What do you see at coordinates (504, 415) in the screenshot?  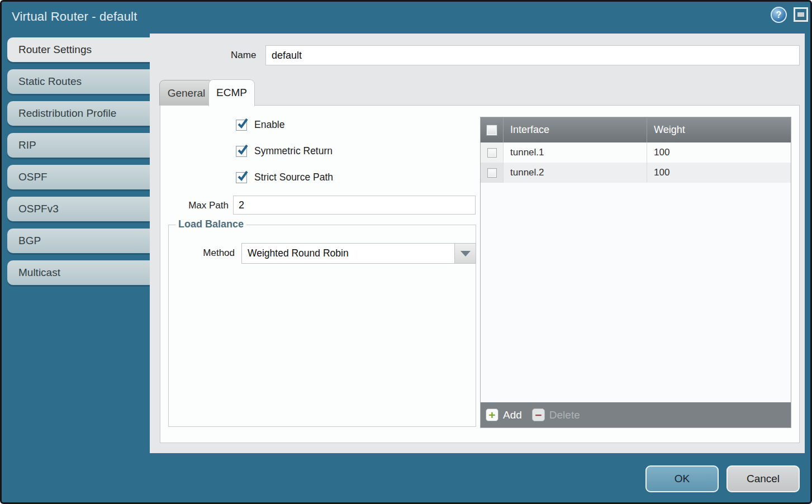 I see `add-button: + Add` at bounding box center [504, 415].